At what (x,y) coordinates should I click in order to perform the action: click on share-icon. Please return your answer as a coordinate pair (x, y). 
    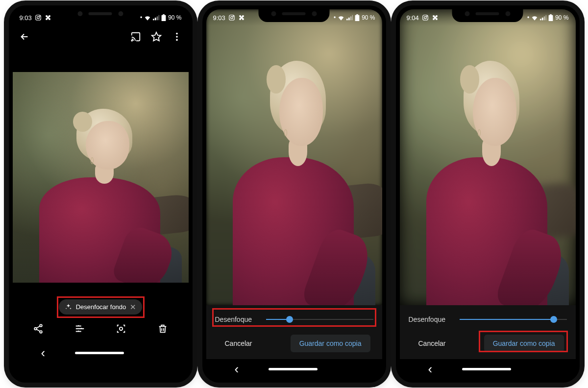
    Looking at the image, I should click on (38, 329).